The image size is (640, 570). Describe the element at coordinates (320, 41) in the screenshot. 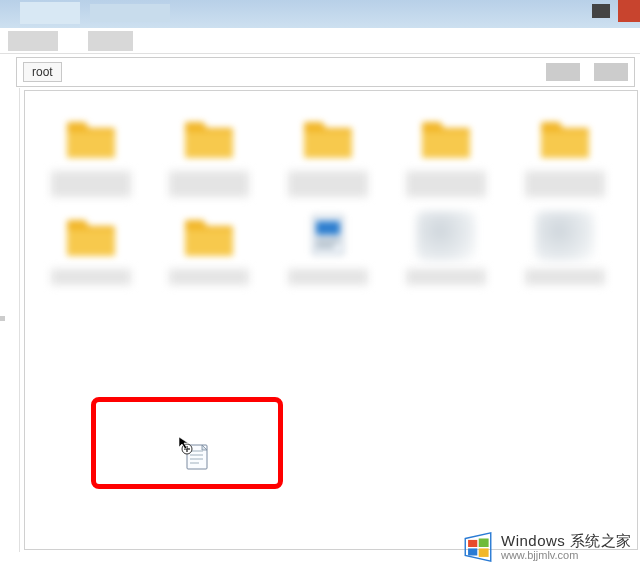

I see `toolbar` at that location.